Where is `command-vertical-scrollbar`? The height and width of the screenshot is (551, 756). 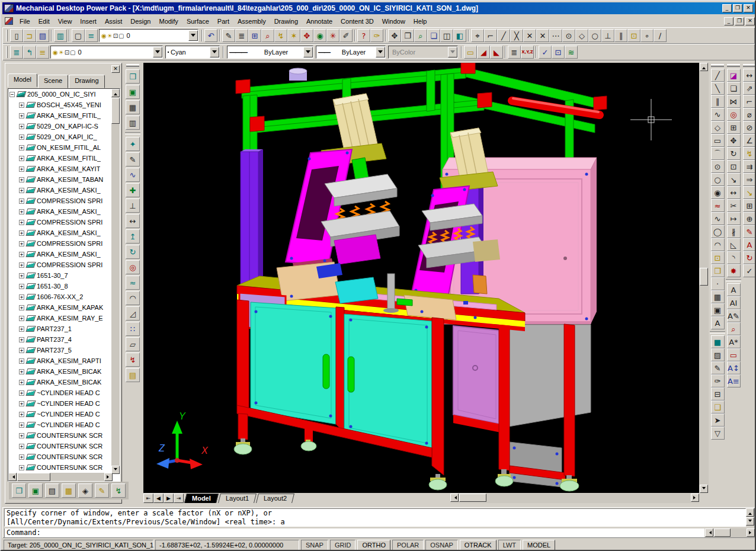
command-vertical-scrollbar is located at coordinates (750, 518).